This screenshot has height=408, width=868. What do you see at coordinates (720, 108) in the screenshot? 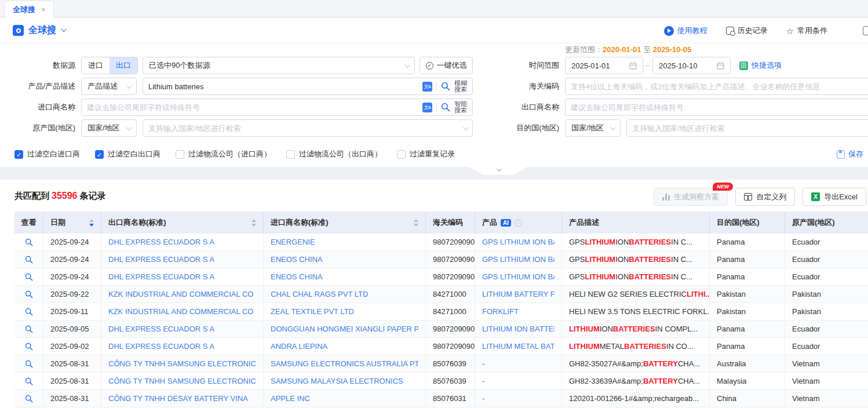
I see `exporter-name-input` at bounding box center [720, 108].